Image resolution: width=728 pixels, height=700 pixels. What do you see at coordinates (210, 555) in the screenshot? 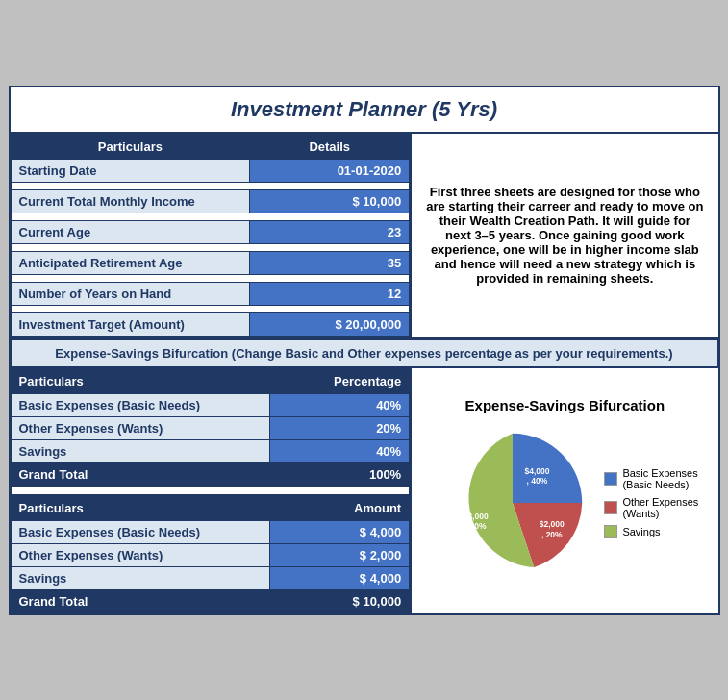
I see `amt-table-row: Other Expenses (Wants) $ 2,000` at bounding box center [210, 555].